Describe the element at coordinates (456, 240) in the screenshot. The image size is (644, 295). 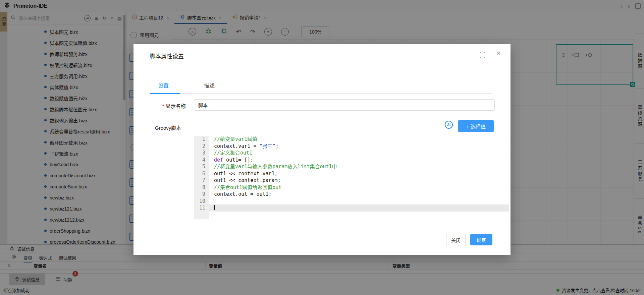
I see `close-button: 关闭` at that location.